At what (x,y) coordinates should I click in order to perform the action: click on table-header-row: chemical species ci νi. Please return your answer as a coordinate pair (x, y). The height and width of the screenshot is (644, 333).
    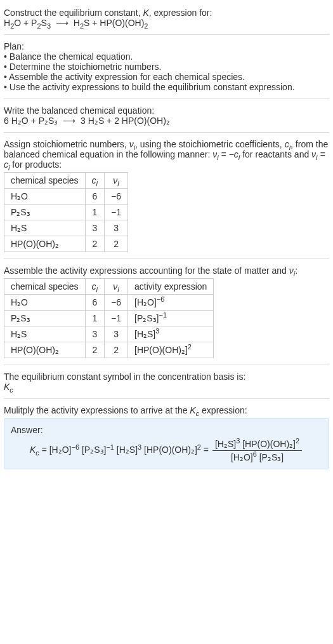
    Looking at the image, I should click on (66, 180).